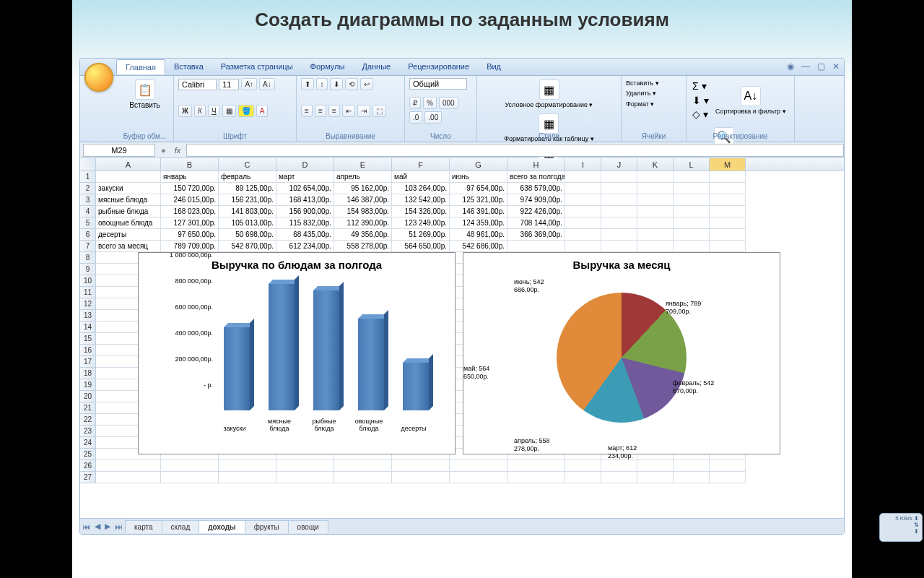 The image size is (924, 578). What do you see at coordinates (200, 111) in the screenshot?
I see `italic-button: К` at bounding box center [200, 111].